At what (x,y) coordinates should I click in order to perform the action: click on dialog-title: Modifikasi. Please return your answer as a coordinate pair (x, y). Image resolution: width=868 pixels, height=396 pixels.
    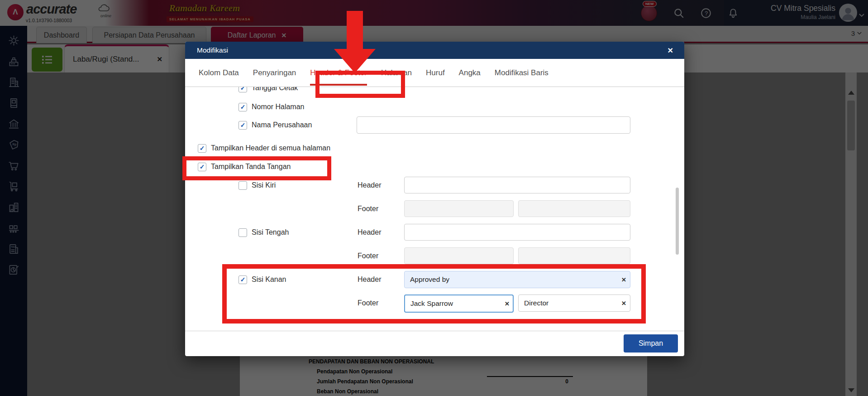
    Looking at the image, I should click on (213, 50).